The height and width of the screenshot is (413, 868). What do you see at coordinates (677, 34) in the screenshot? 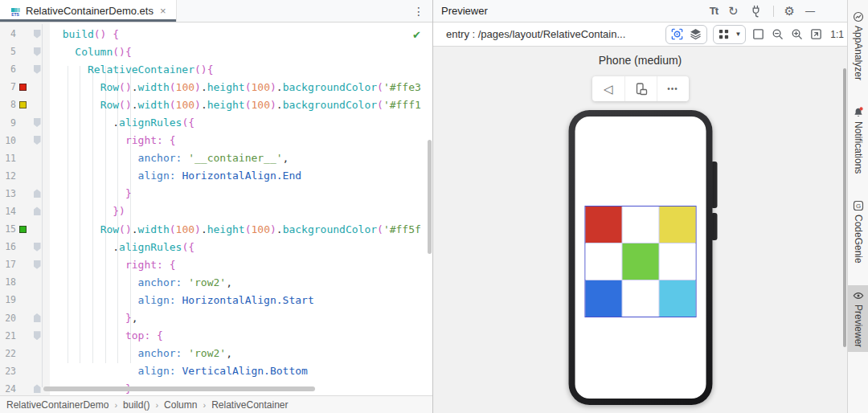
I see `component-inspect-icon` at bounding box center [677, 34].